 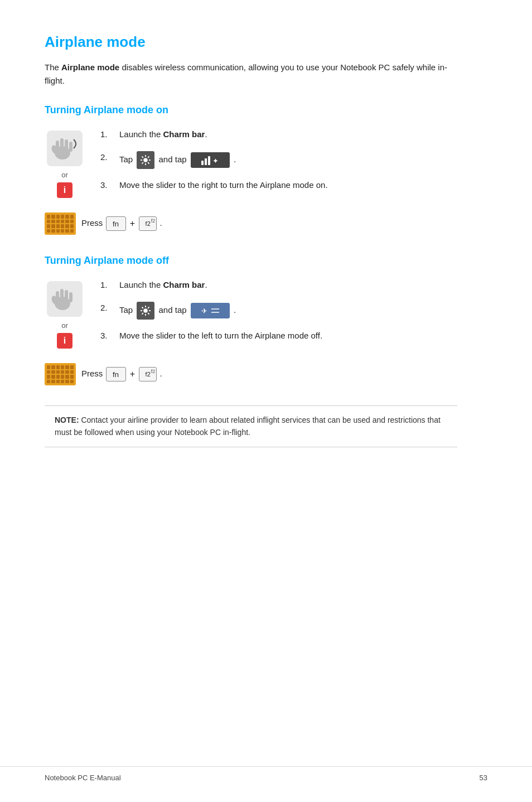 What do you see at coordinates (184, 284) in the screenshot?
I see `charm-bar-bold-off: Charm bar` at bounding box center [184, 284].